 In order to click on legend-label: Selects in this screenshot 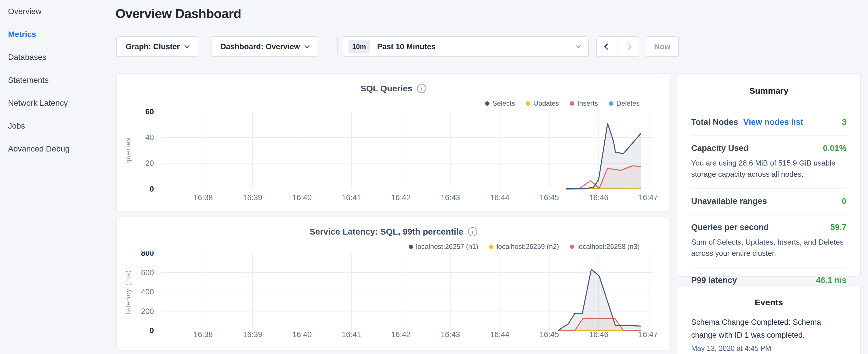, I will do `click(504, 103)`.